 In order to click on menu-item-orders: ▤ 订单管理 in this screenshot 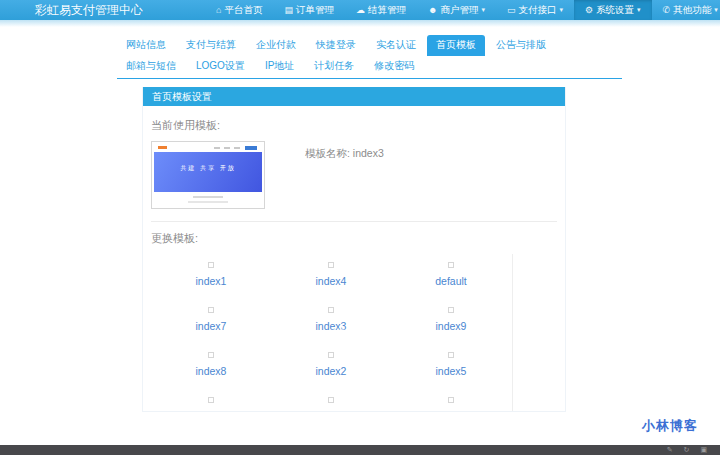, I will do `click(309, 10)`.